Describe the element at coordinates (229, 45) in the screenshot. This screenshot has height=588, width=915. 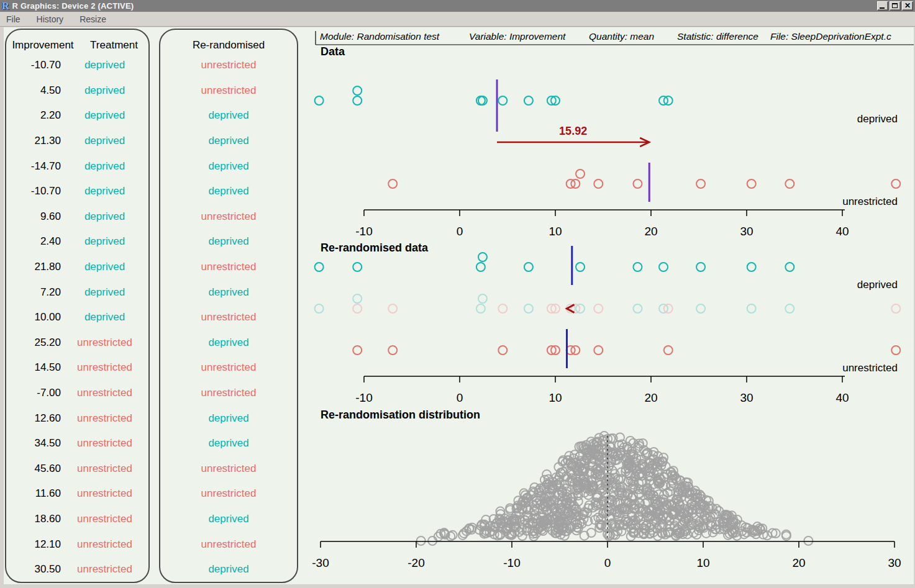
I see `column-header-rerandomised: Re-randomised` at that location.